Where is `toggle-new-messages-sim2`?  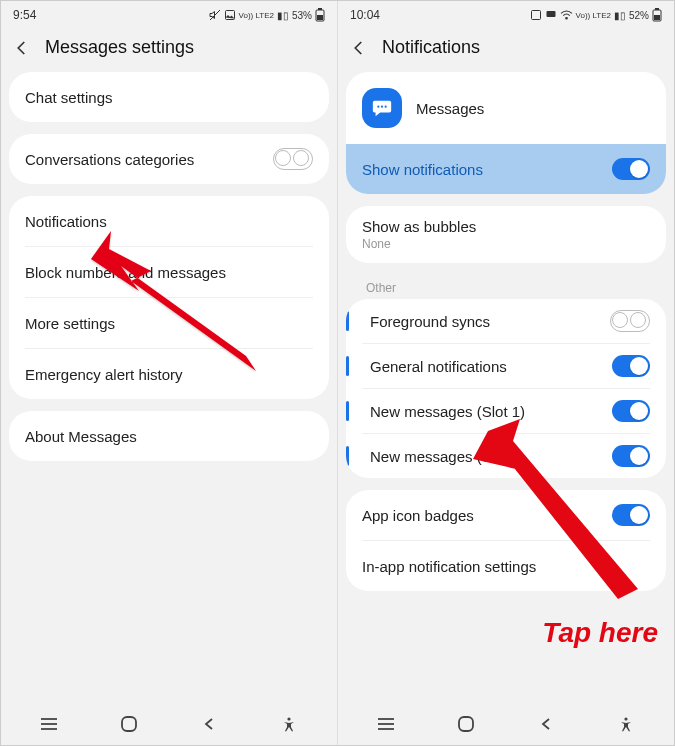
toggle-new-messages-sim2 is located at coordinates (631, 456).